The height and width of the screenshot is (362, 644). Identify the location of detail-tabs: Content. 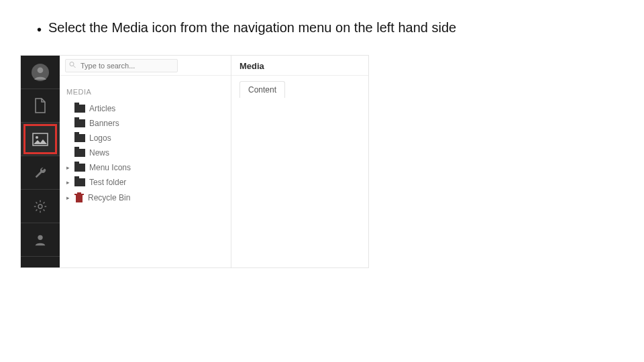
(300, 87).